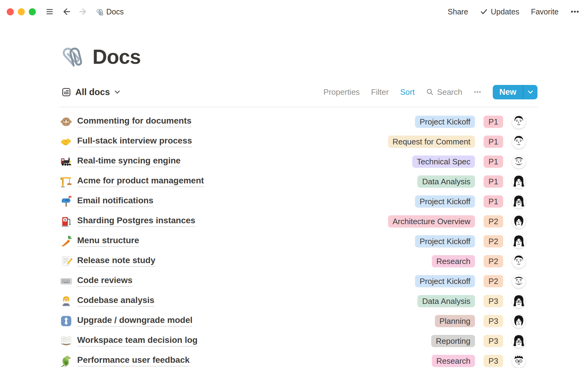 The width and height of the screenshot is (588, 368). I want to click on doc-type-badge: Reporting, so click(453, 341).